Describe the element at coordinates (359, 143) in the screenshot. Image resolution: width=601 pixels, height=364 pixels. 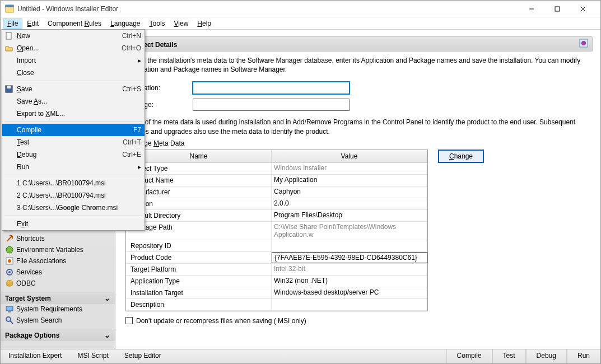
I see `meta-data-label: Package Meta Data` at that location.